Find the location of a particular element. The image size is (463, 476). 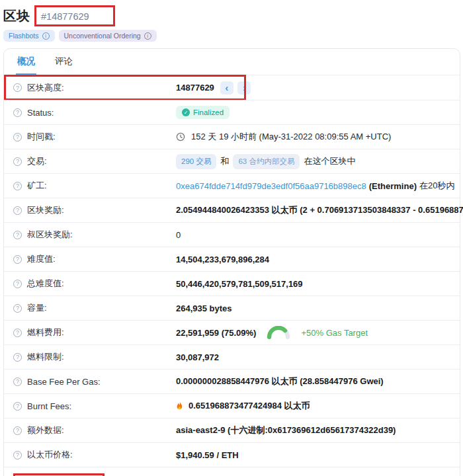

block-height-value: 14877629 is located at coordinates (195, 87).